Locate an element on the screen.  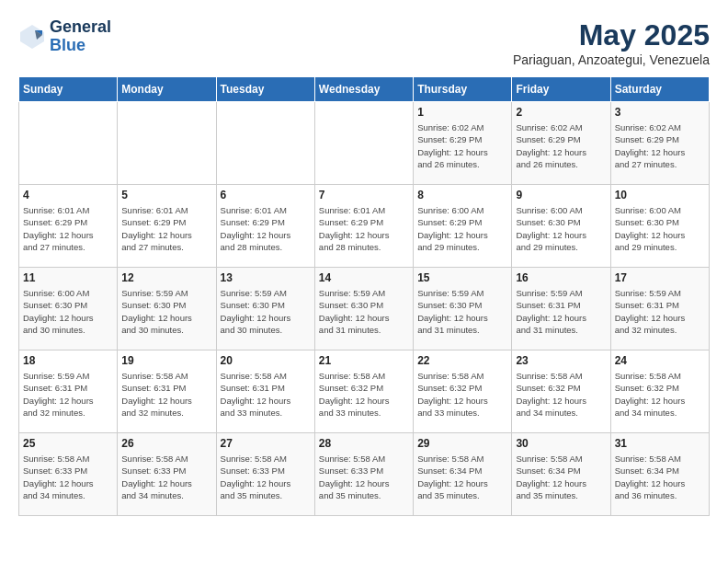
day-number: 2 is located at coordinates (561, 112).